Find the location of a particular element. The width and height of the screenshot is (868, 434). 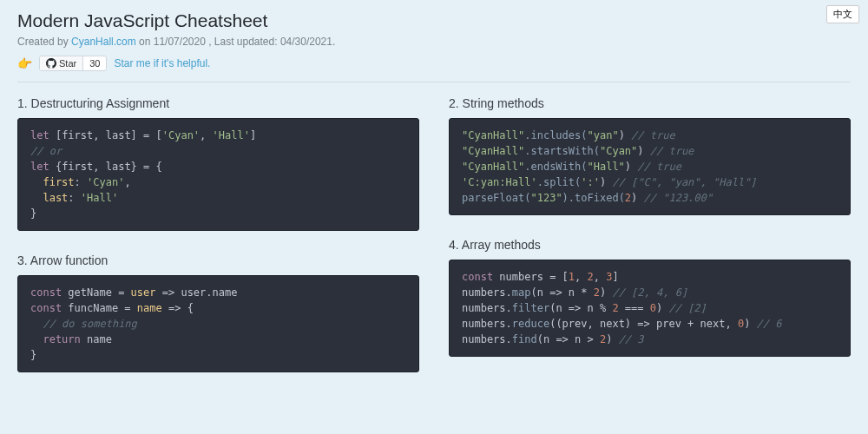

code-block: const numbers = [1, 2, 3] numbers.map(n … is located at coordinates (649, 308).